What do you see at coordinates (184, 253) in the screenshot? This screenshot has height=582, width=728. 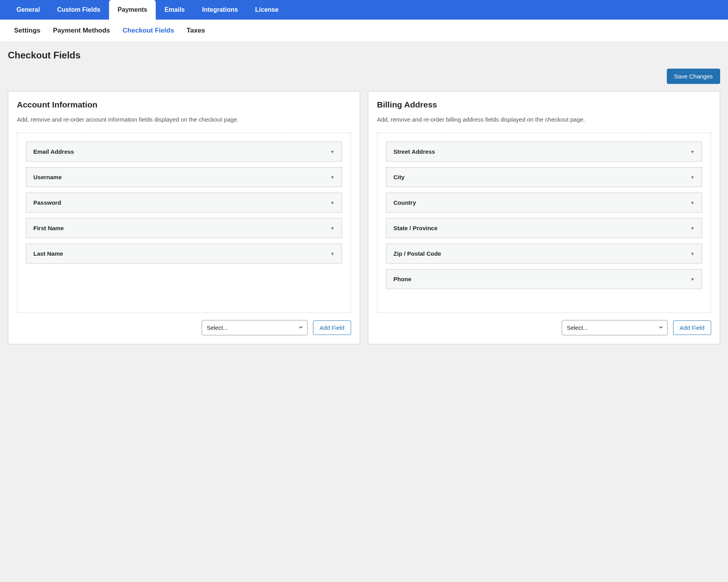 I see `field-item-last-name: Last Name ▼` at bounding box center [184, 253].